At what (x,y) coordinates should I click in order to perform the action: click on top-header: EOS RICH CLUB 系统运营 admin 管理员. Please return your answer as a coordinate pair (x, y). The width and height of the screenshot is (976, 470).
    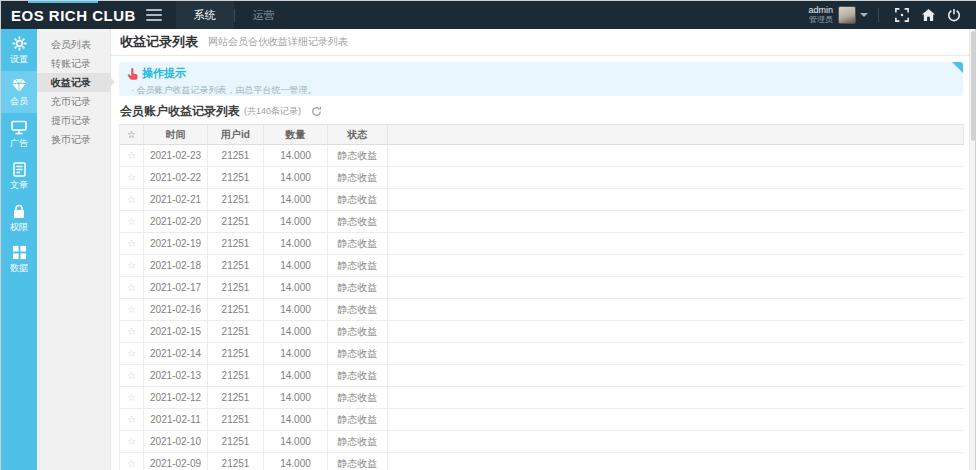
    Looking at the image, I should click on (488, 15).